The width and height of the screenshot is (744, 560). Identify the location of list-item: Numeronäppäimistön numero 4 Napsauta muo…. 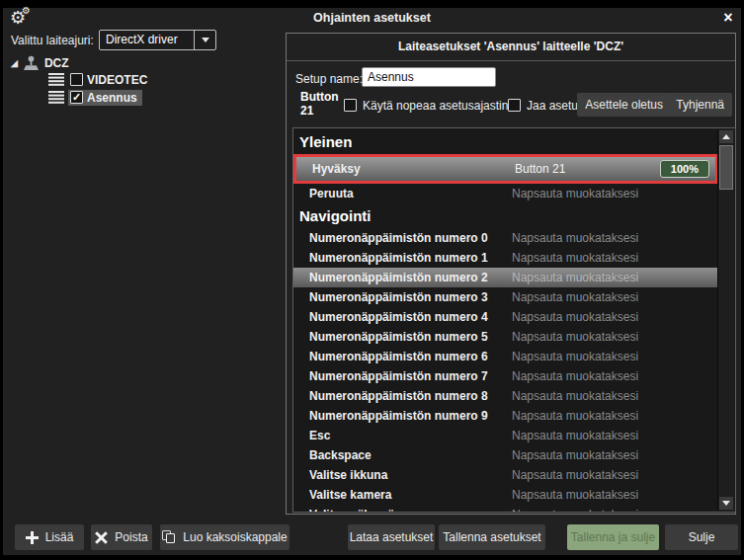
(506, 317).